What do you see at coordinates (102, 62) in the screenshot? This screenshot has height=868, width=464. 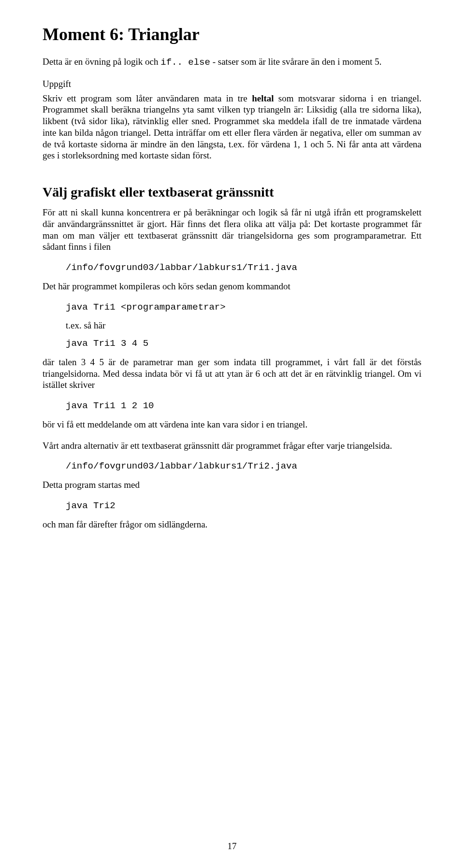 I see `intro-text-a: Detta är en övning på logik och` at bounding box center [102, 62].